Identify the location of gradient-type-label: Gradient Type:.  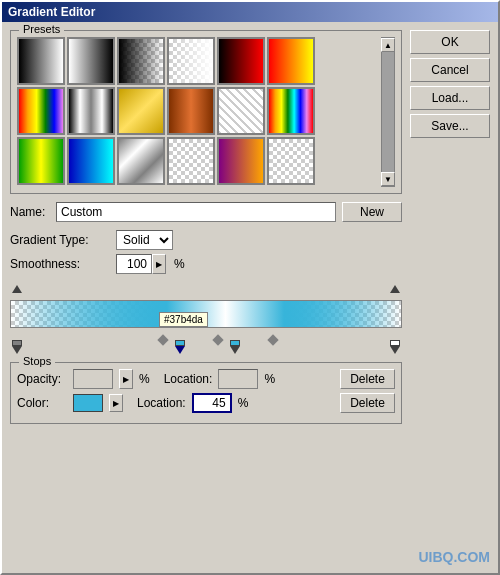
(60, 240).